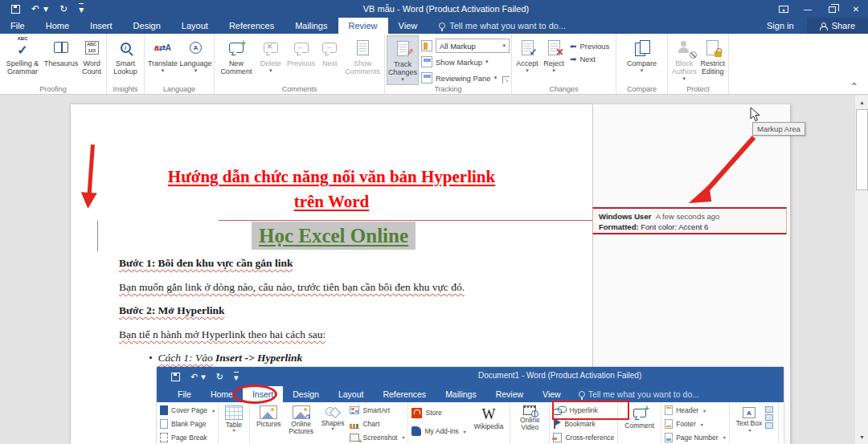 Image resolution: width=868 pixels, height=444 pixels. I want to click on language-button: A Language, so click(196, 60).